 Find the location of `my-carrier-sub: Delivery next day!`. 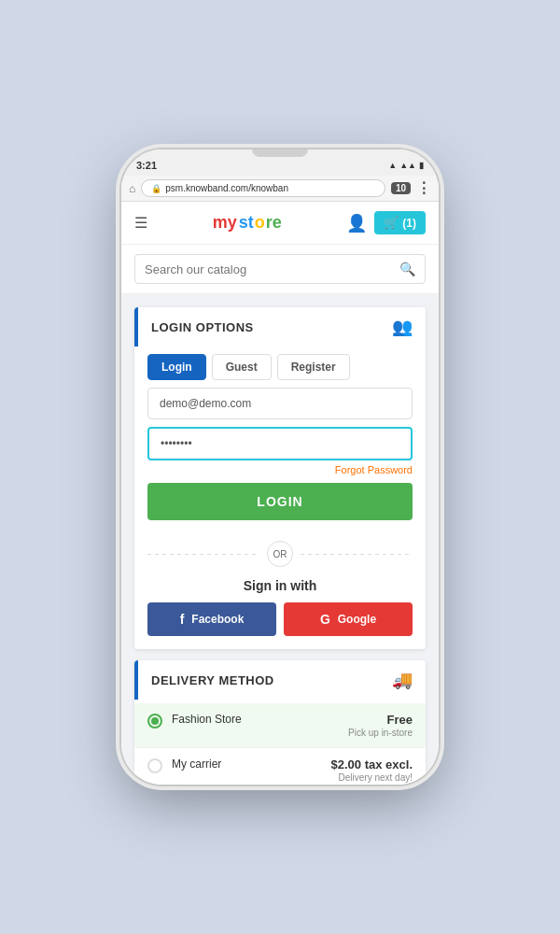

my-carrier-sub: Delivery next day! is located at coordinates (371, 777).